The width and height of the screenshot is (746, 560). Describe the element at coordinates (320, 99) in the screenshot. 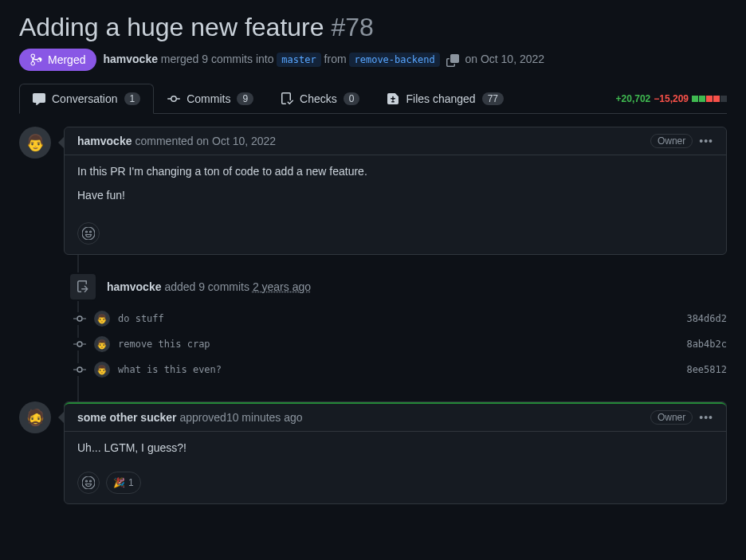

I see `tab-checks: Checks 0` at that location.